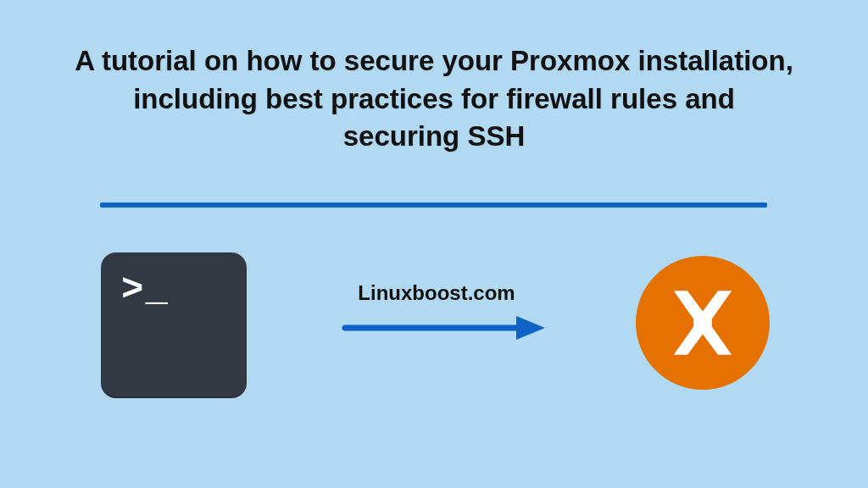  What do you see at coordinates (703, 323) in the screenshot?
I see `proxmox-logo` at bounding box center [703, 323].